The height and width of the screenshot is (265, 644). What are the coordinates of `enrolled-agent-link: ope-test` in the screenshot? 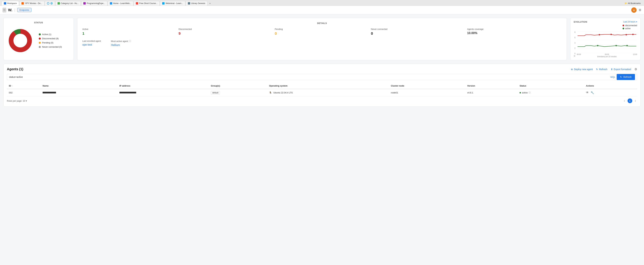 It's located at (92, 45).